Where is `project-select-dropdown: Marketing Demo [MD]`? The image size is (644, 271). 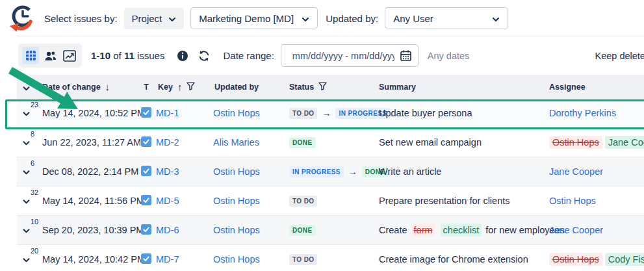
project-select-dropdown: Marketing Demo [MD] is located at coordinates (254, 18).